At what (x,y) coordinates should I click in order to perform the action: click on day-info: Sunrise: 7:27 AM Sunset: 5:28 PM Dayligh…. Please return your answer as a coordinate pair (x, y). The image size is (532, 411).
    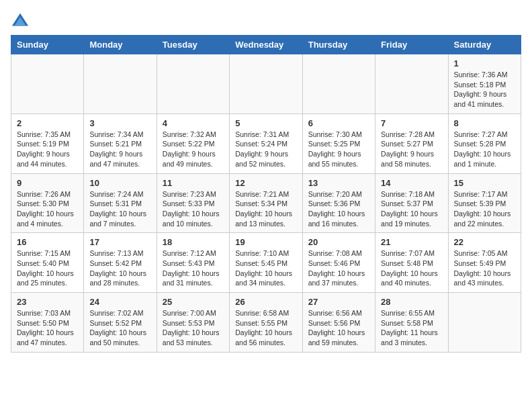
    Looking at the image, I should click on (485, 149).